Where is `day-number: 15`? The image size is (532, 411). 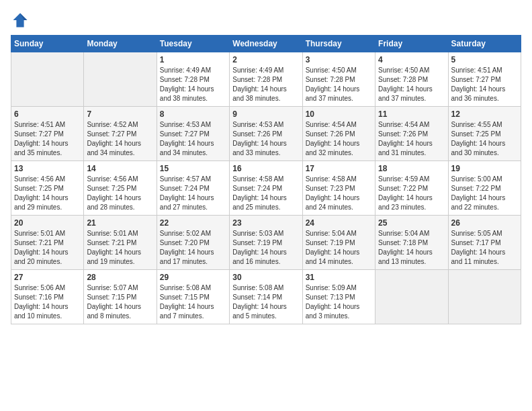
day-number: 15 is located at coordinates (193, 169).